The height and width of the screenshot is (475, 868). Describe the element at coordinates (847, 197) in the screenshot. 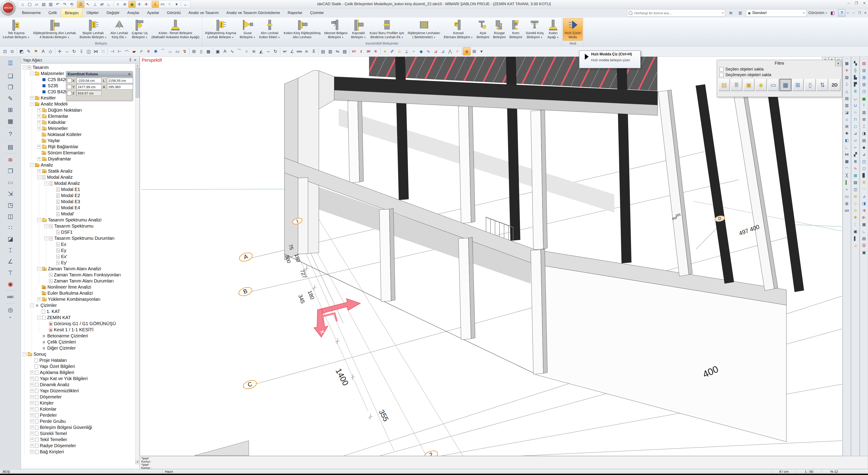

I see `tool-icon: ▭` at that location.